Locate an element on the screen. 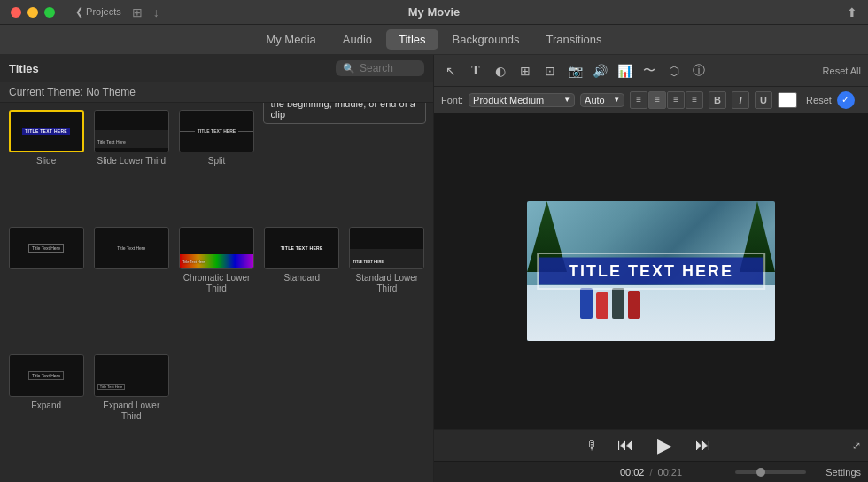 Image resolution: width=868 pixels, height=482 pixels. video-frame: TITLE TEXT HERE is located at coordinates (651, 271).